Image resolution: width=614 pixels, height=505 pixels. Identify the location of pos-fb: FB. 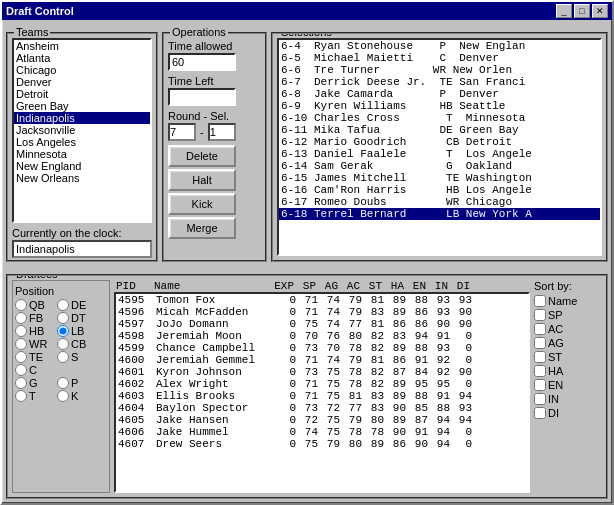
(34, 318).